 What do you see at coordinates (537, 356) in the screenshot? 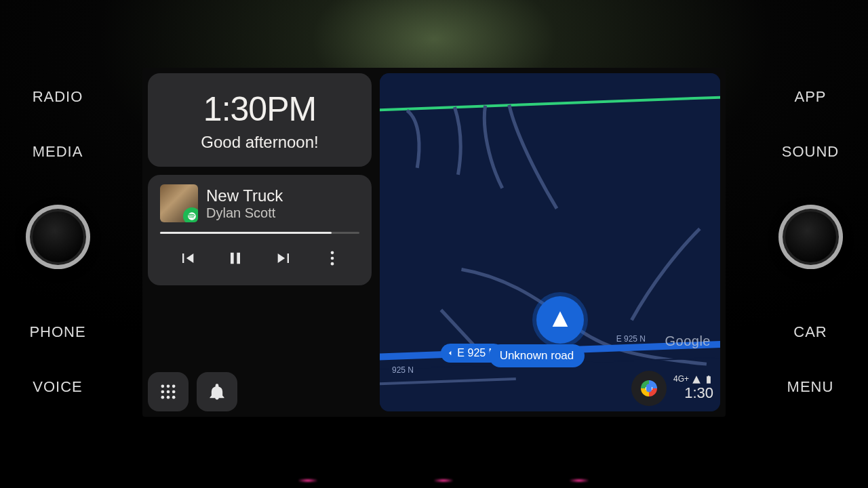
I see `current-road-chip: Unknown road` at bounding box center [537, 356].